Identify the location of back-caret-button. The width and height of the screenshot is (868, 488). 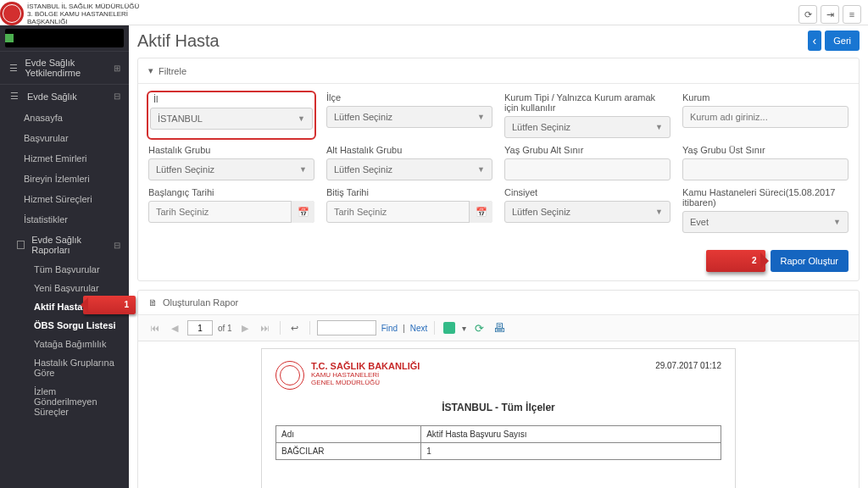
(815, 41).